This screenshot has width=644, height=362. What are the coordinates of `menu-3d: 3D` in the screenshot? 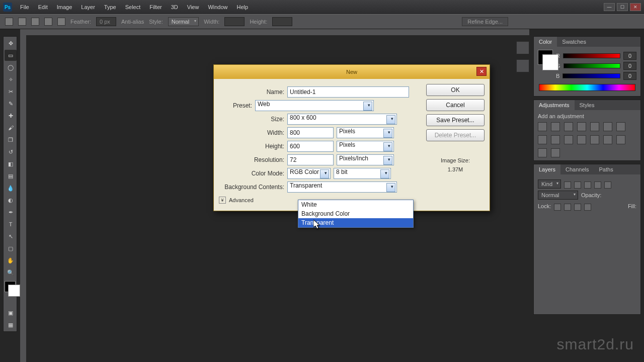 It's located at (175, 7).